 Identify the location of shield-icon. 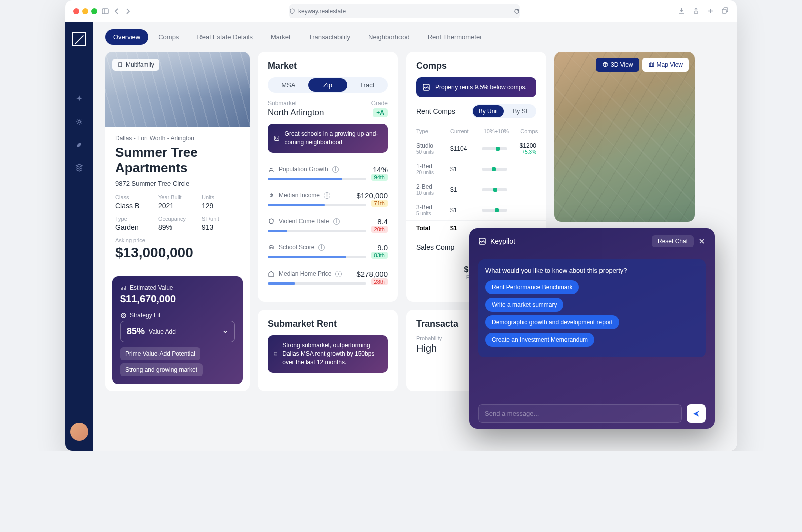
(292, 11).